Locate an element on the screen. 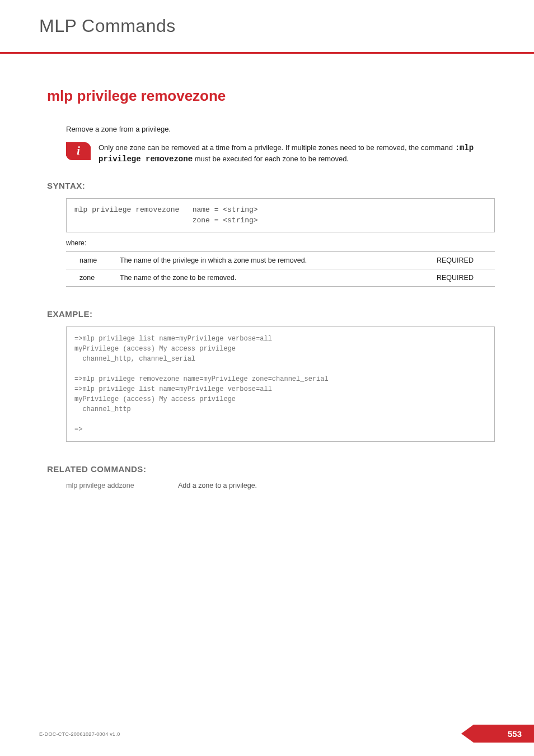 The image size is (534, 756). info-note-post: must be executed for each zone to be rem… is located at coordinates (271, 159).